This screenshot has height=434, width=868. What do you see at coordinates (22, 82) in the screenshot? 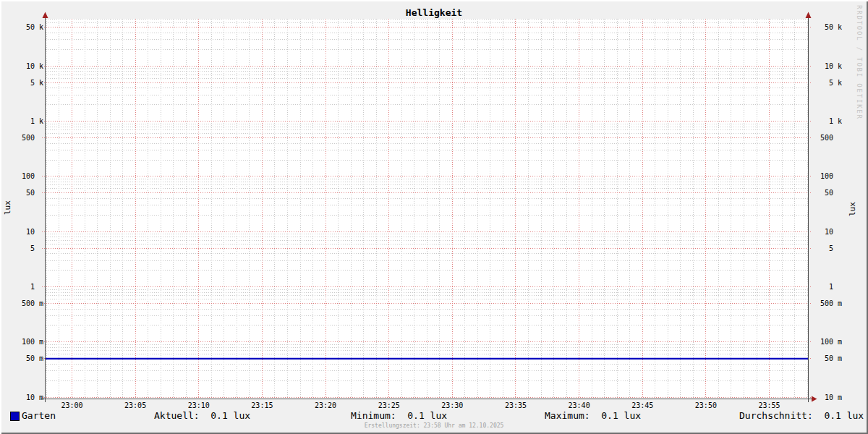
I see `y-tick-label-left: 5 k` at bounding box center [22, 82].